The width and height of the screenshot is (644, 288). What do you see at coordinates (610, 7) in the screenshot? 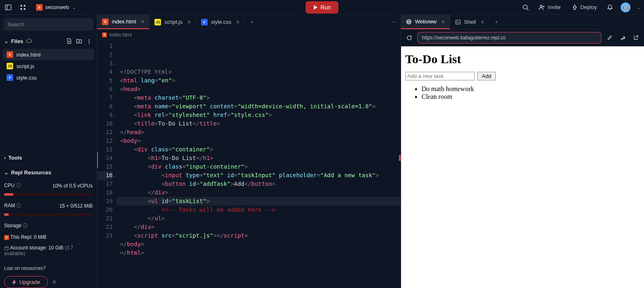
I see `notifications-icon` at bounding box center [610, 7].